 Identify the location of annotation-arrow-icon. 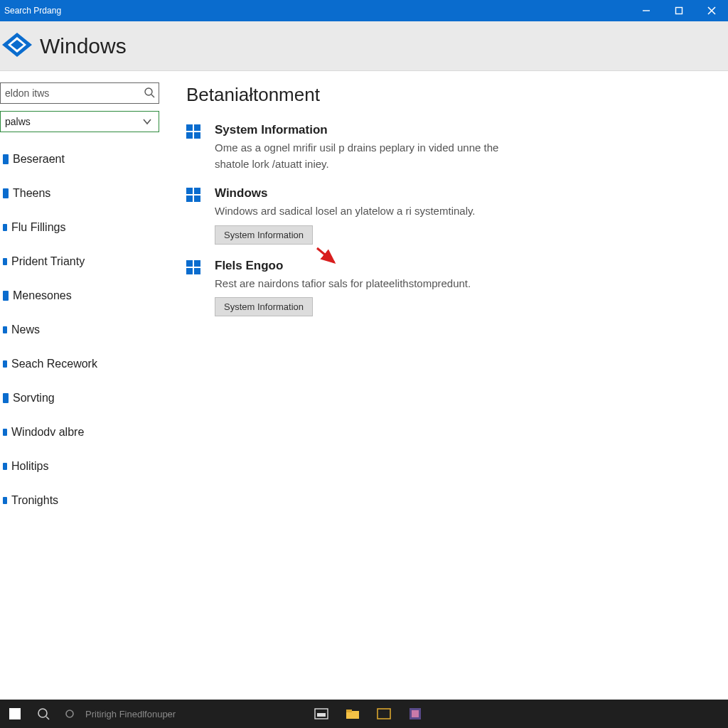
(327, 256).